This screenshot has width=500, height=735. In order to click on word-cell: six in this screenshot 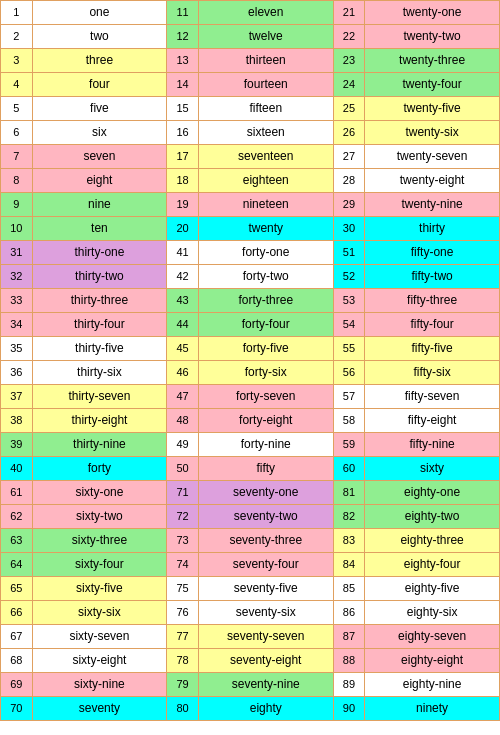, I will do `click(100, 133)`.